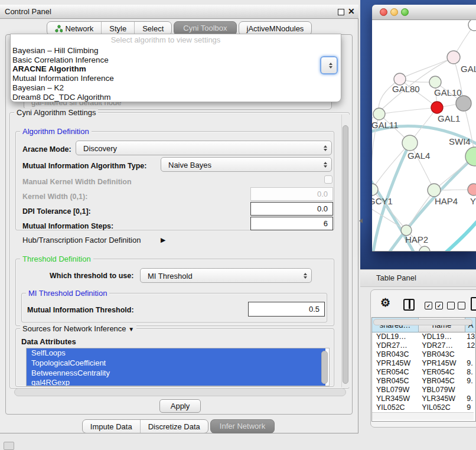 This screenshot has width=476, height=450. Describe the element at coordinates (74, 328) in the screenshot. I see `sources-title-label: Sources for Network Inference` at that location.